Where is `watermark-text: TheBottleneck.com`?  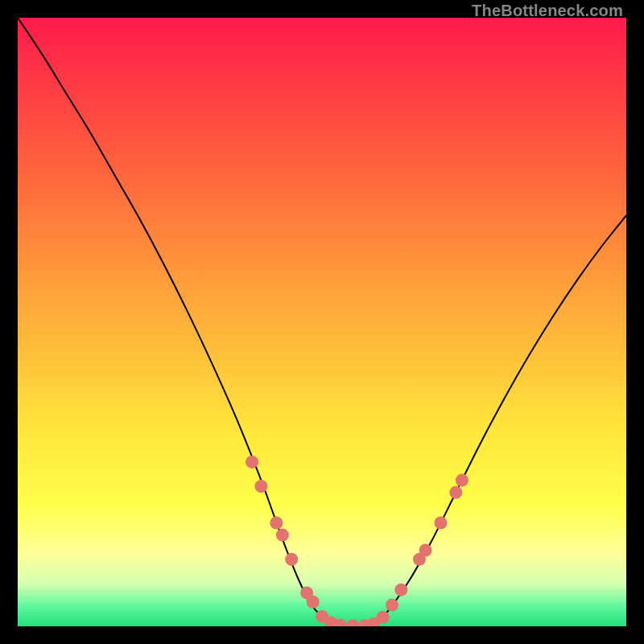
watermark-text: TheBottleneck.com is located at coordinates (547, 11).